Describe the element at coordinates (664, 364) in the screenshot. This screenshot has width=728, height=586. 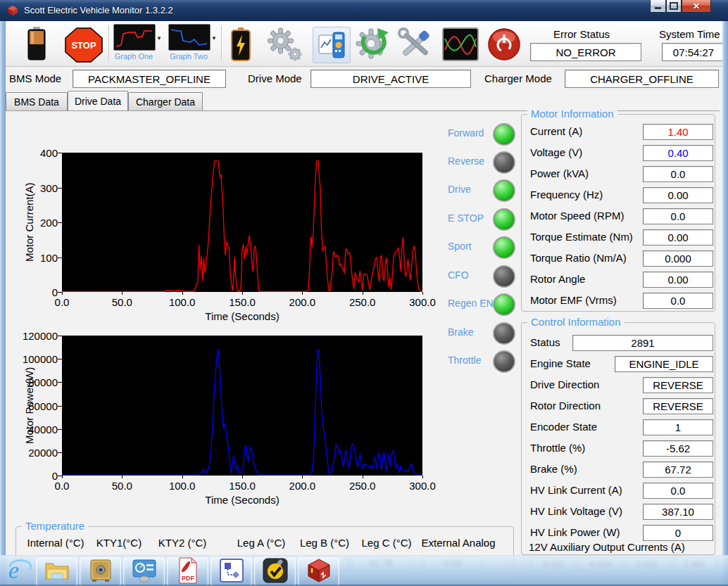
I see `control-info-value-field: ENGINE_IDLE` at that location.